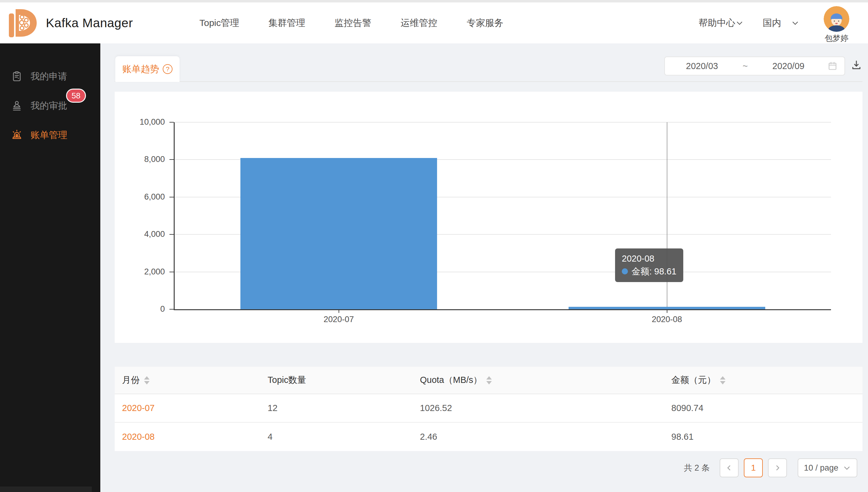 The image size is (868, 492). I want to click on nav-item-expert: 专家服务, so click(485, 23).